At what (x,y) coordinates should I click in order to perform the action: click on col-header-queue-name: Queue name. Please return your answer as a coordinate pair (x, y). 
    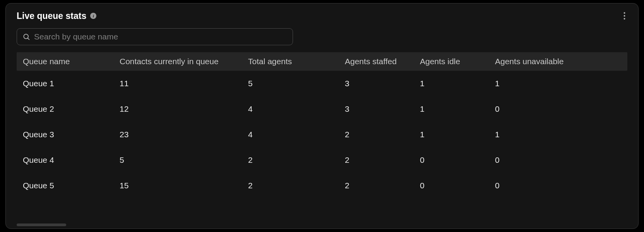
    Looking at the image, I should click on (65, 61).